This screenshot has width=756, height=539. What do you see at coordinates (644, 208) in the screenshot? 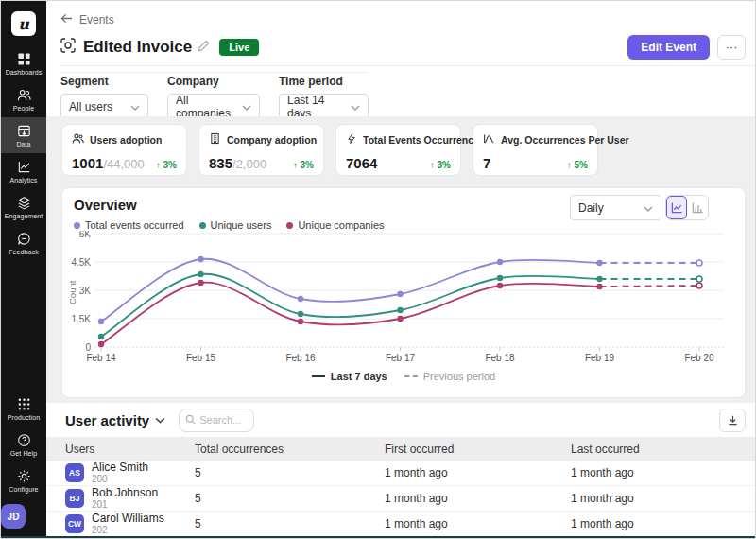
I see `chevron-down-icon` at bounding box center [644, 208].